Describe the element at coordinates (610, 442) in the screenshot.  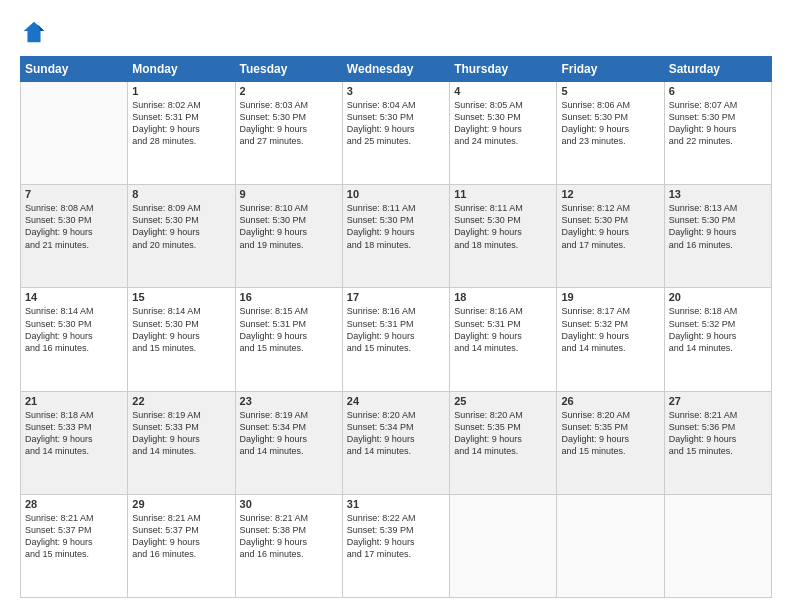
I see `calendar-cell: 26Sunrise: 8:20 AM Sunset: 5:35 PM Dayli…` at that location.